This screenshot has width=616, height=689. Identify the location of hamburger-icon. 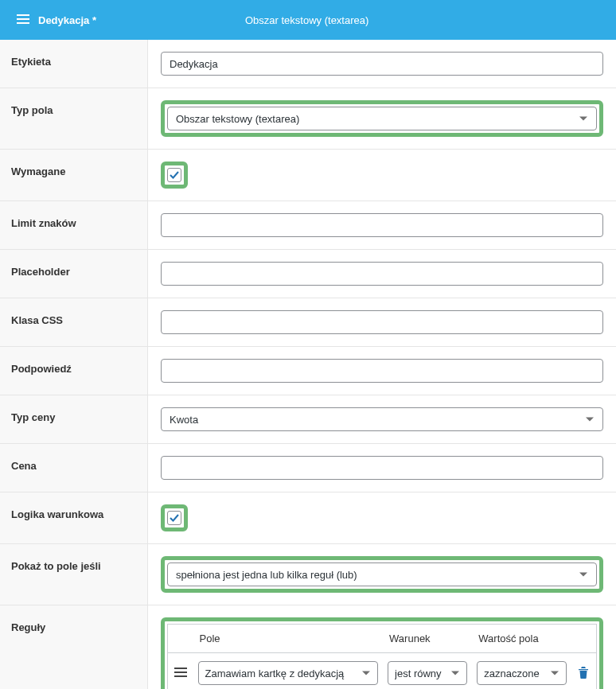
(27, 21).